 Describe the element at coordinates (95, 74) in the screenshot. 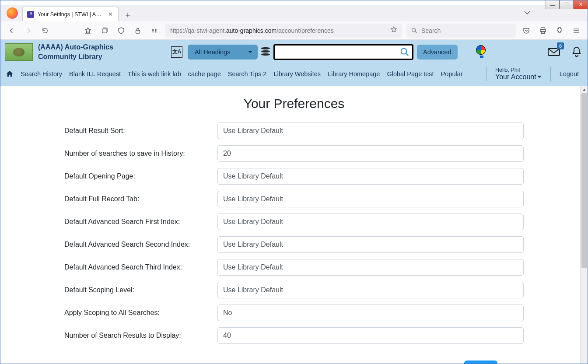

I see `nav-blank-ill-request: Blank ILL Request` at that location.